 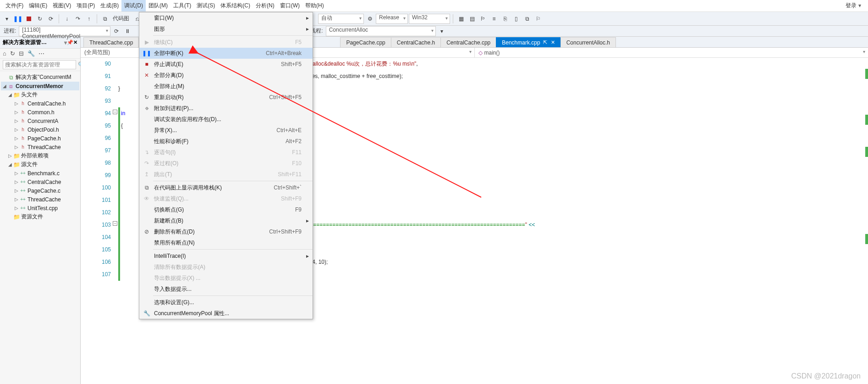 What do you see at coordinates (40, 199) in the screenshot?
I see `file-source: ▷++ThreadCache` at bounding box center [40, 199].